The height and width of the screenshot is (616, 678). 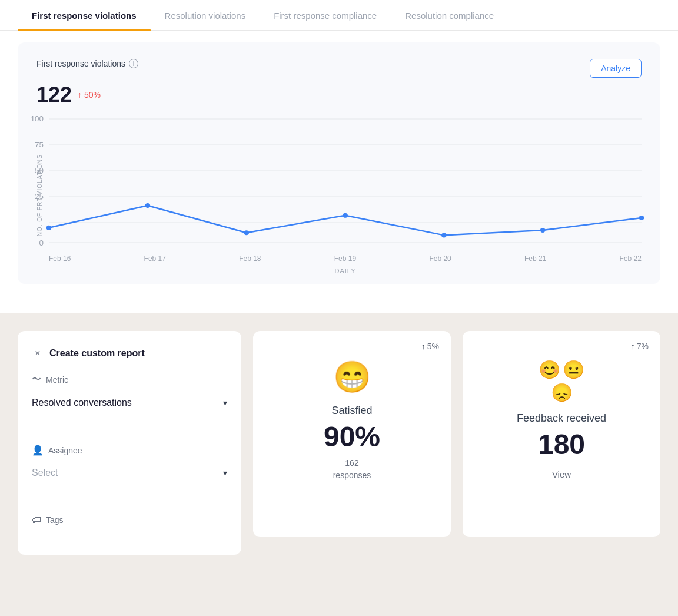 What do you see at coordinates (573, 370) in the screenshot?
I see `emoji-neutral: 😐` at bounding box center [573, 370].